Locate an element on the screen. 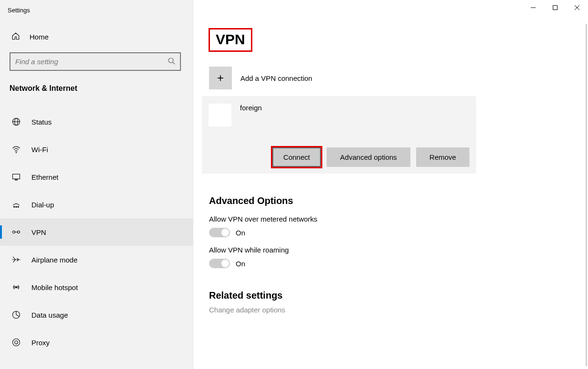  home-icon is located at coordinates (16, 37).